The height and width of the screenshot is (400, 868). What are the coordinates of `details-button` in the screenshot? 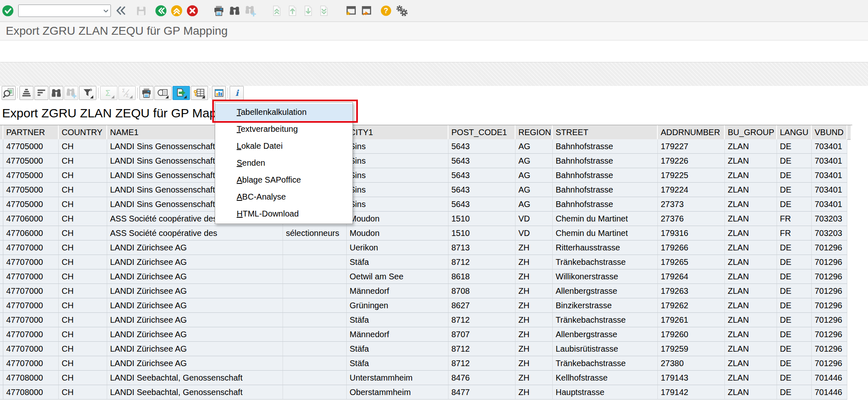 It's located at (9, 93).